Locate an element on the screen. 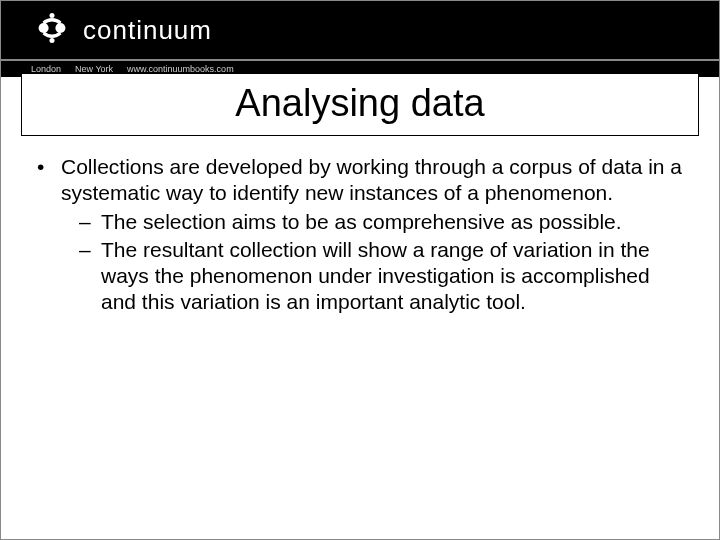 The image size is (720, 540). bullet-level-1: • Collections are developed by working t… is located at coordinates (360, 180).